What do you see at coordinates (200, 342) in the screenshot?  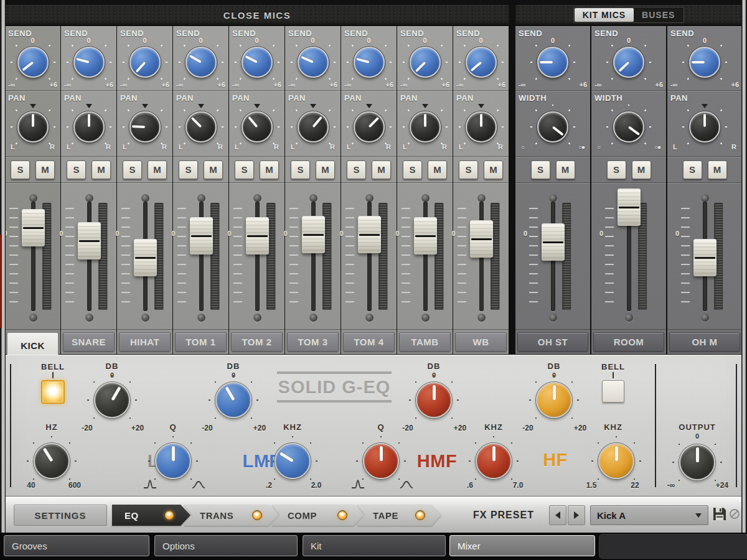 I see `channel-select-button: TOM 1` at bounding box center [200, 342].